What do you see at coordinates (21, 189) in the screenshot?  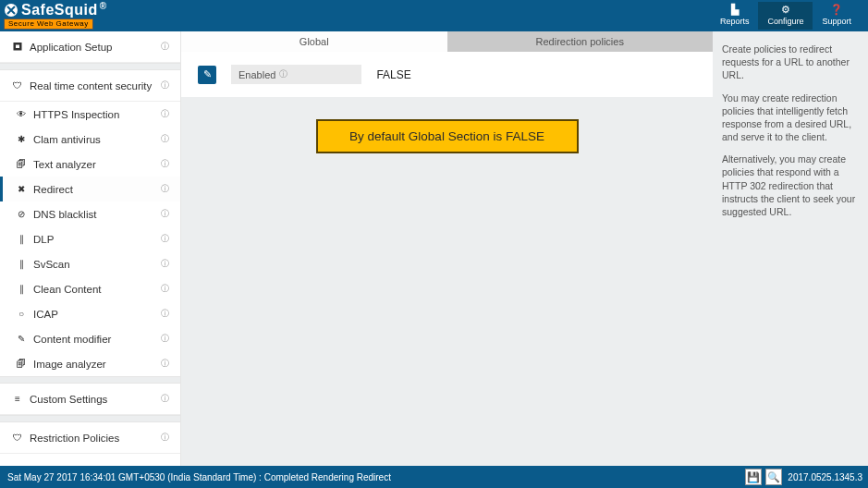 I see `shuffle-icon: ✖` at bounding box center [21, 189].